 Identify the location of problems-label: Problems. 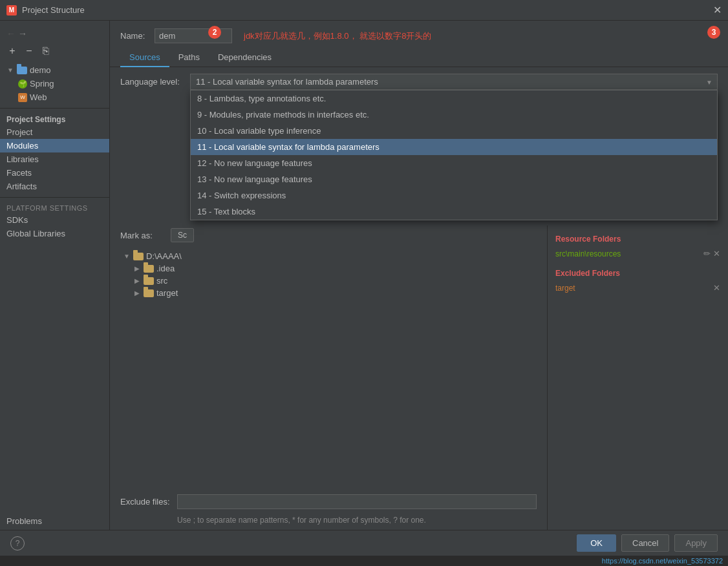
(25, 521).